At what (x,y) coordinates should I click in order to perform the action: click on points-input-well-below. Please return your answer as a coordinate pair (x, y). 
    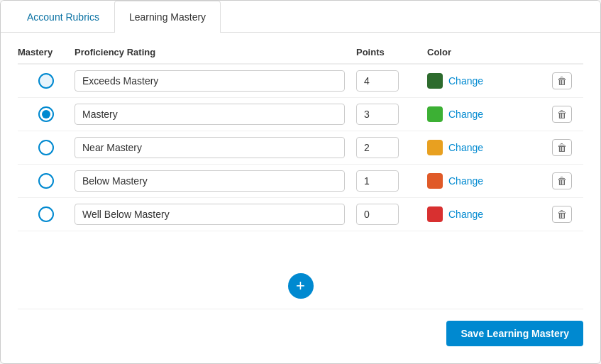
    Looking at the image, I should click on (377, 214).